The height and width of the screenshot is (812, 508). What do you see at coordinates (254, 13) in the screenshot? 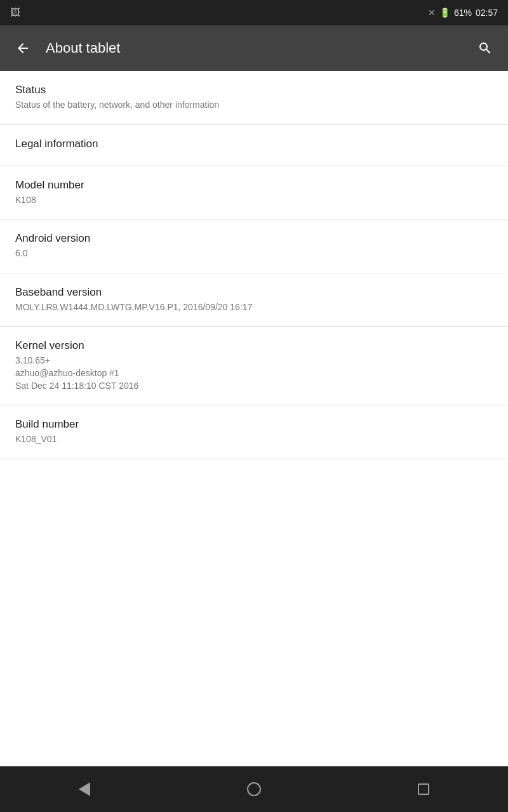
I see `status-bar: 🖼 ✕ 🔋 61% 02:57` at bounding box center [254, 13].